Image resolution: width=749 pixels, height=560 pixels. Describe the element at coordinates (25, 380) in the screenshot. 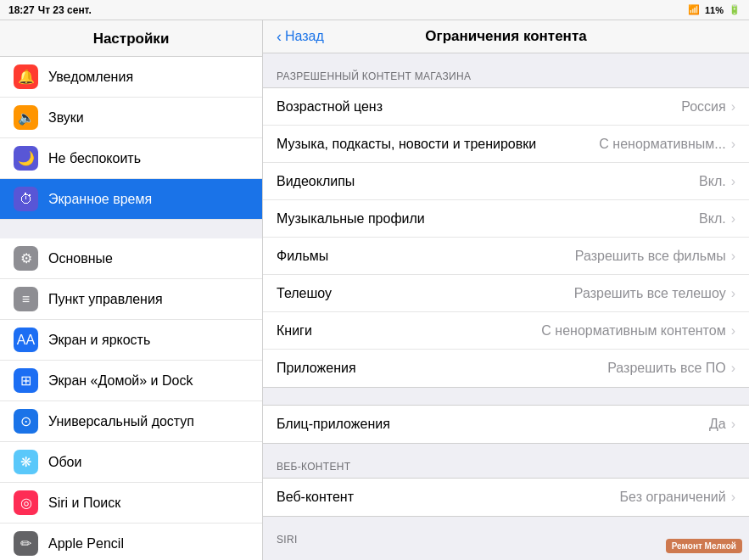

I see `homescreen-icon: ⊞` at that location.